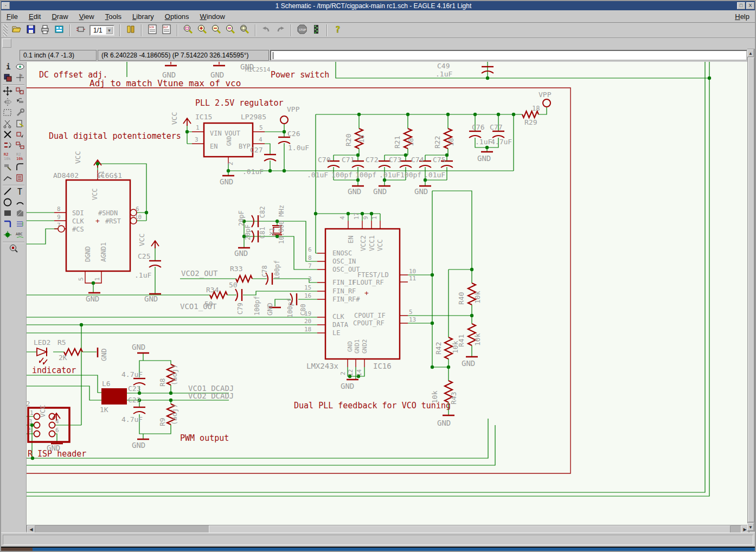 This screenshot has width=756, height=552. I want to click on mirror-icon, so click(8, 103).